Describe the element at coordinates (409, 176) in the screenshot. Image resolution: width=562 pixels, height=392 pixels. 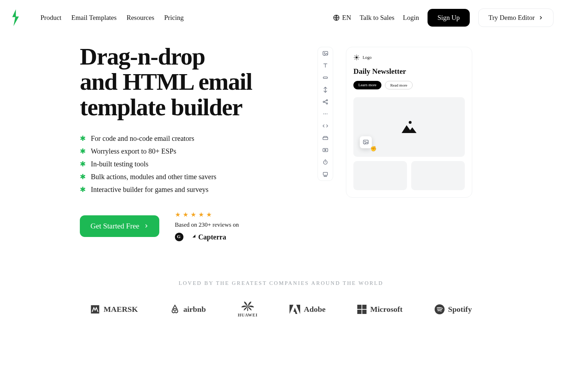
I see `canvas-bottom-row` at that location.